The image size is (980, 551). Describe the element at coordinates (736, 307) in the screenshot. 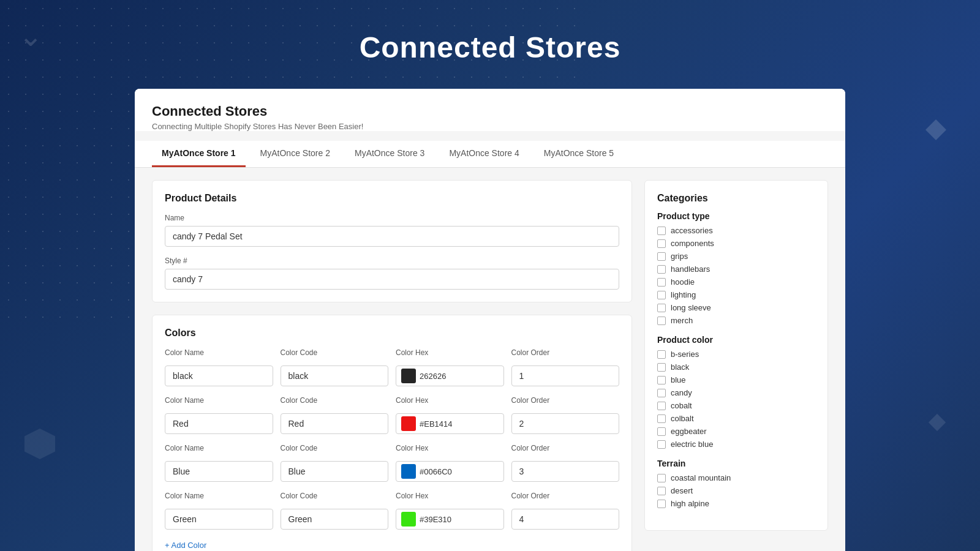

I see `category-item: long sleeve` at that location.